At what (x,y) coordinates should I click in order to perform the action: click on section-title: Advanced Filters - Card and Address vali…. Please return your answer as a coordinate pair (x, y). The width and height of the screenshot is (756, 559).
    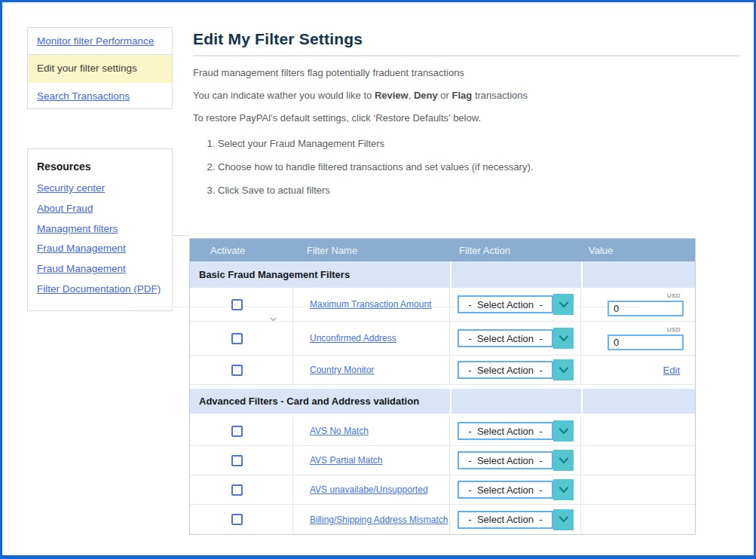
    Looking at the image, I should click on (309, 401).